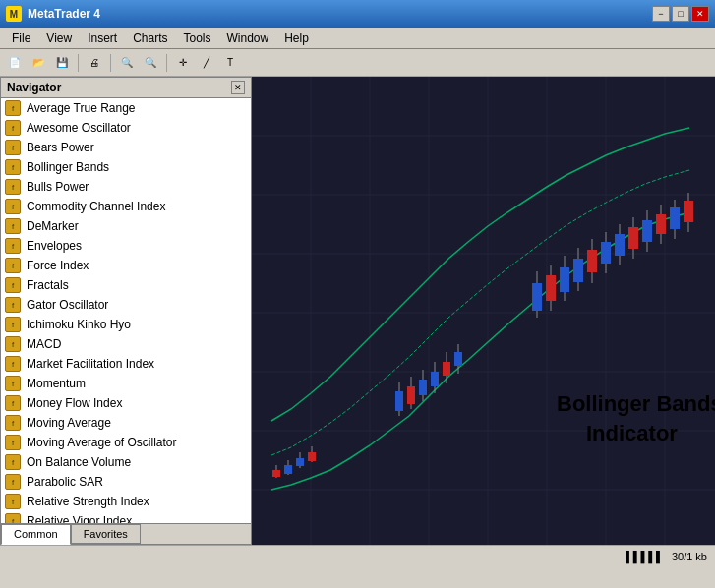 The image size is (715, 588). What do you see at coordinates (126, 501) in the screenshot?
I see `nav-item: fRelative Strength Index` at bounding box center [126, 501].